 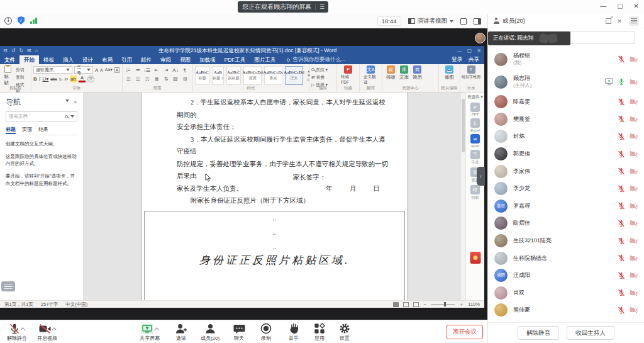 What do you see at coordinates (475, 110) in the screenshot?
I see `side-tool-PPT: P PPT` at bounding box center [475, 110].